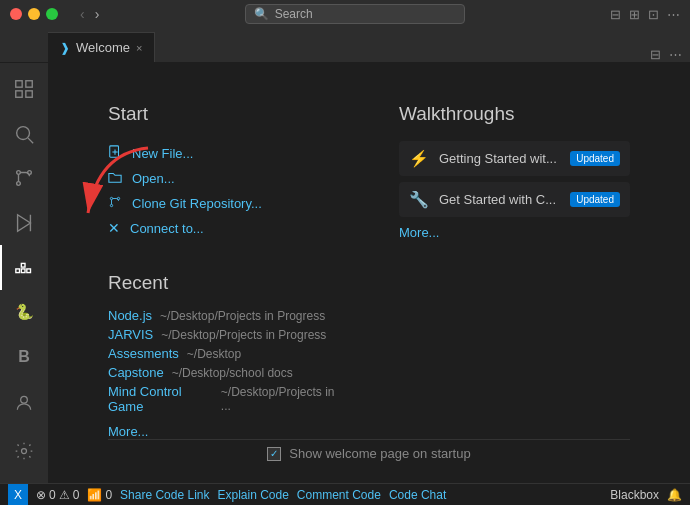  I want to click on error-count: 0, so click(52, 495).